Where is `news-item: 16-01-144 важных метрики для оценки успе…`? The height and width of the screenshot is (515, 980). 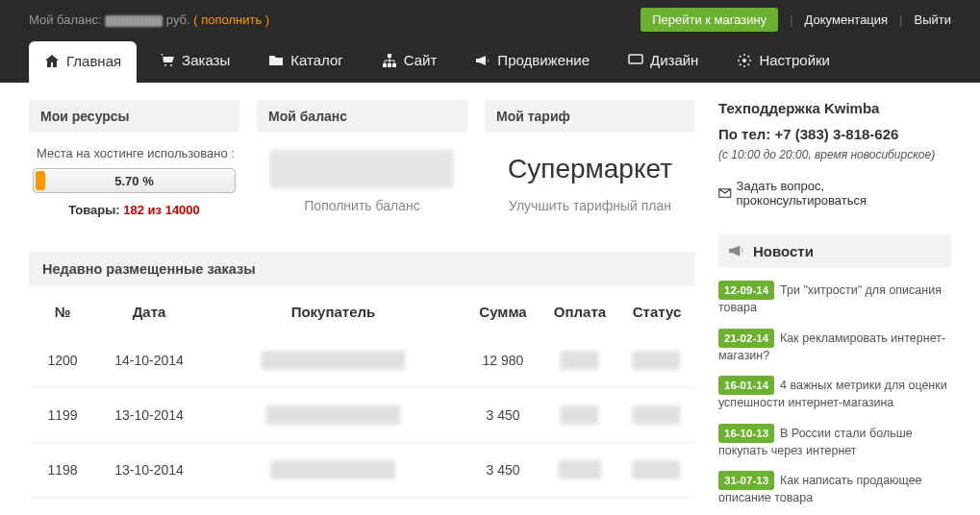
news-item: 16-01-144 важных метрики для оценки успе… is located at coordinates (835, 394).